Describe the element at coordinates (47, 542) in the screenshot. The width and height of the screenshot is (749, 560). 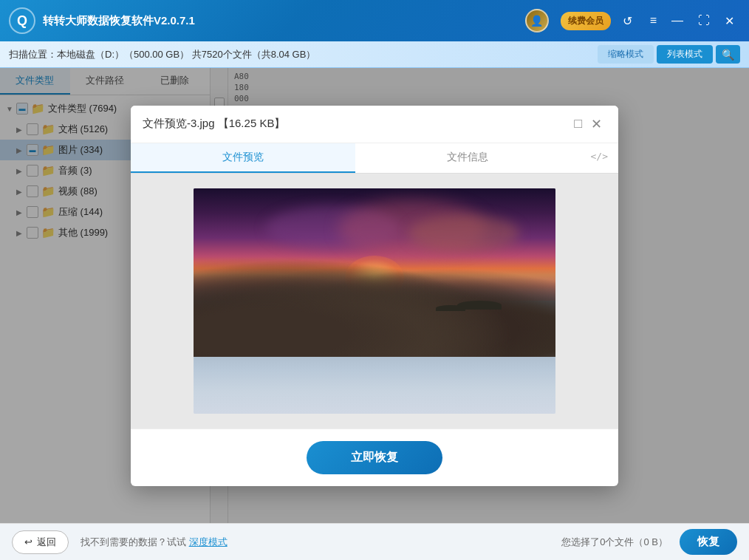
I see `back-button-label: 返回` at that location.